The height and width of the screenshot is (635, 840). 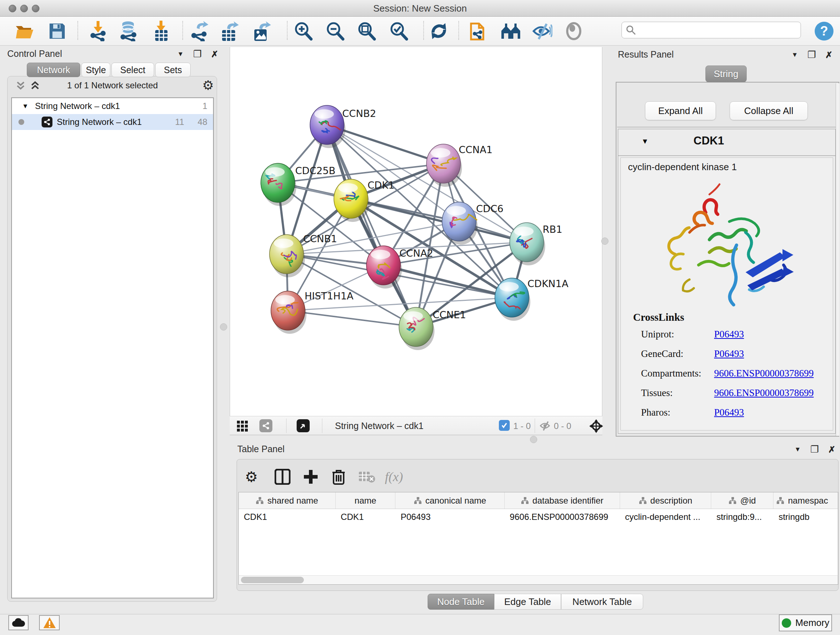 I want to click on export-network-icon, so click(x=199, y=31).